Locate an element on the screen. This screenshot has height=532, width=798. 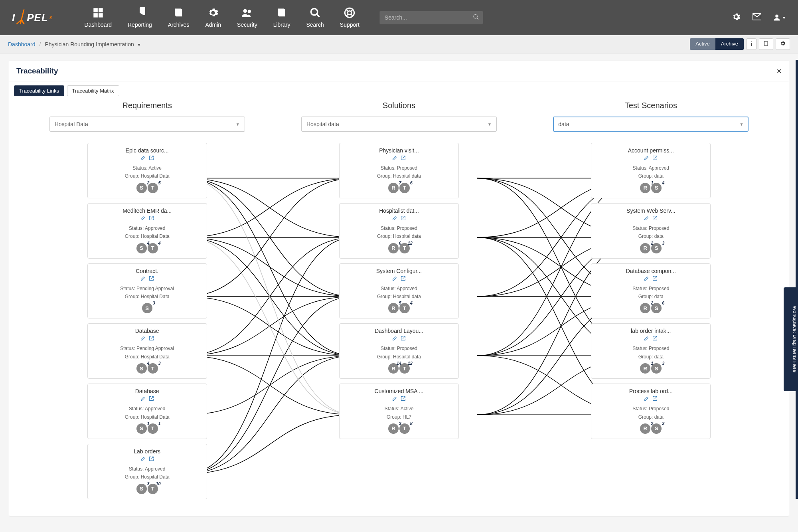
card: Physician visit...Status: ProposedGroup:… is located at coordinates (399, 171).